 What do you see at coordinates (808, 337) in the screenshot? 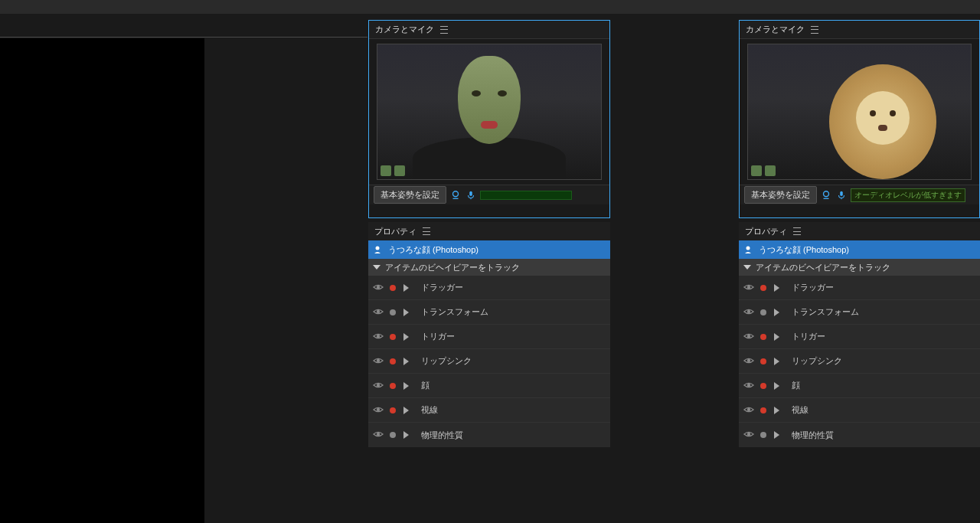
I see `behavior-label: トリガー` at bounding box center [808, 337].